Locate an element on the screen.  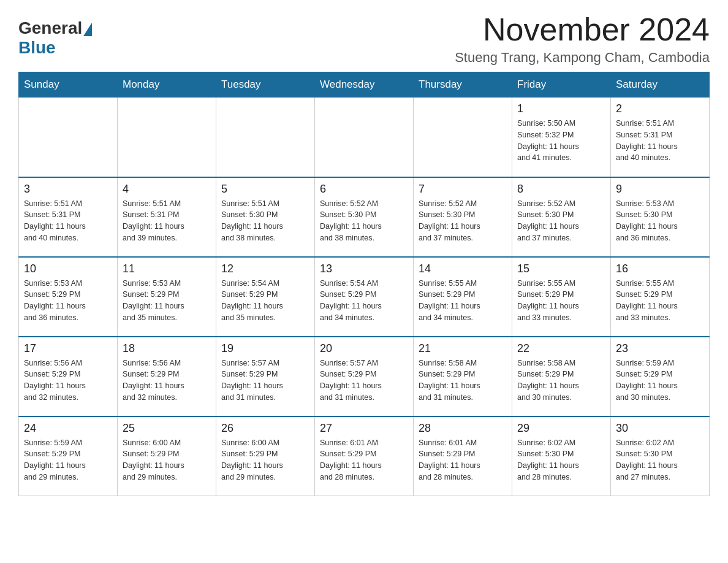
day-number: 6 is located at coordinates (364, 189).